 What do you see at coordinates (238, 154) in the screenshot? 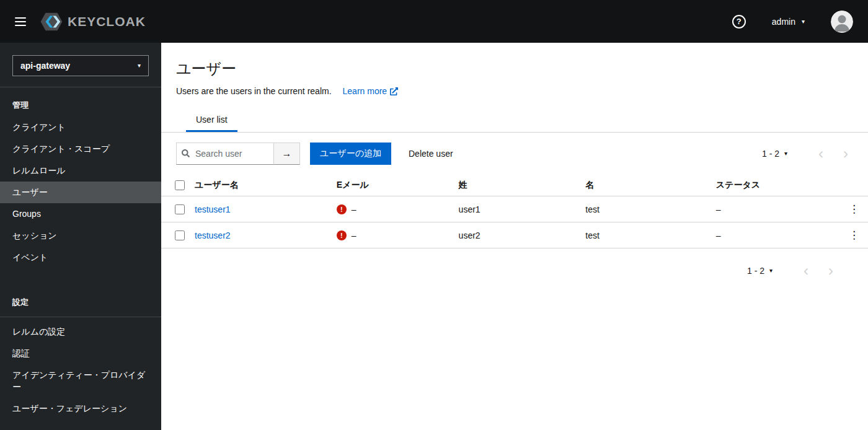
I see `search-group: →` at bounding box center [238, 154].